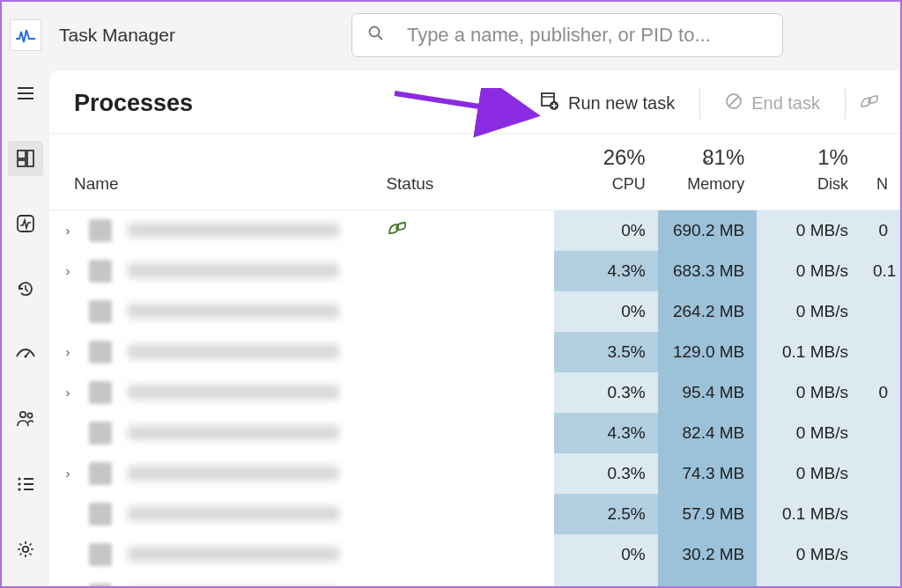  Describe the element at coordinates (475, 312) in the screenshot. I see `table-row: 0% 264.2 MB 0 MB/s` at that location.